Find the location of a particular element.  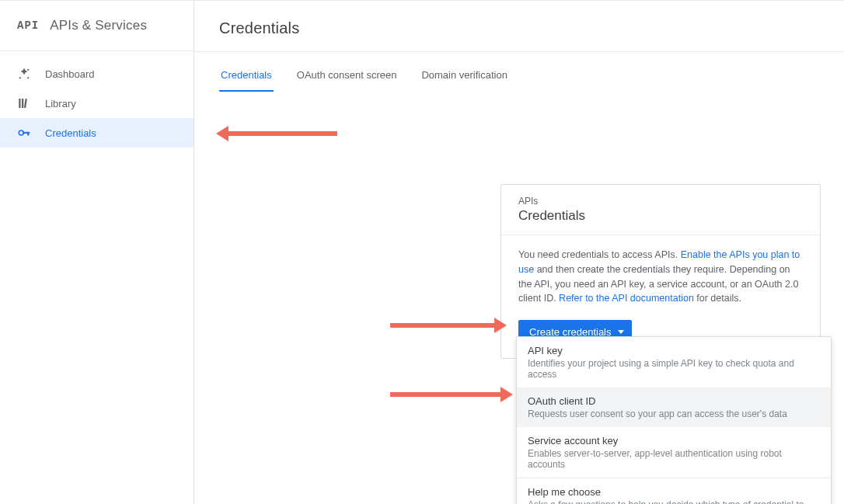

card-title: Credentials is located at coordinates (661, 216).